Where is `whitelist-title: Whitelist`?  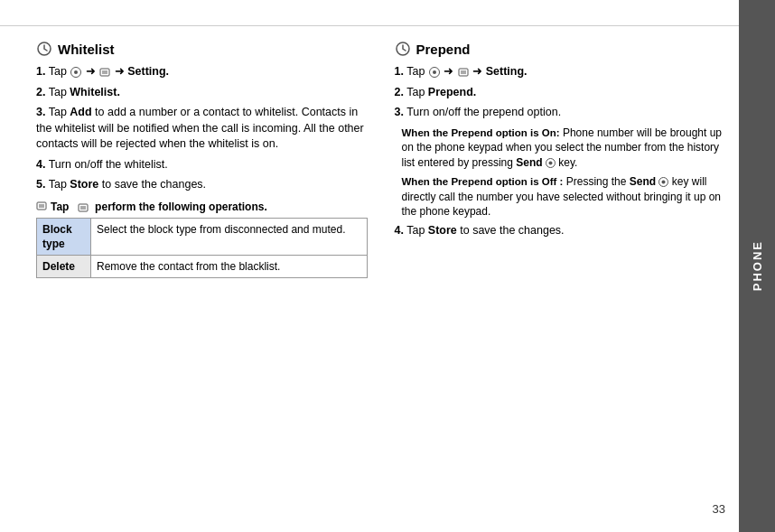
whitelist-title: Whitelist is located at coordinates (87, 49).